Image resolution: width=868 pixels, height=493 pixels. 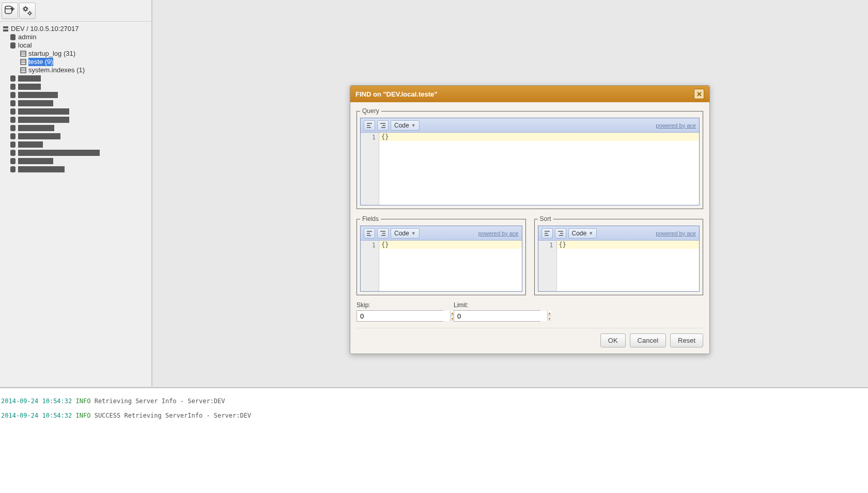 I want to click on tree-coll-startup-log: startup_log (31), so click(x=75, y=54).